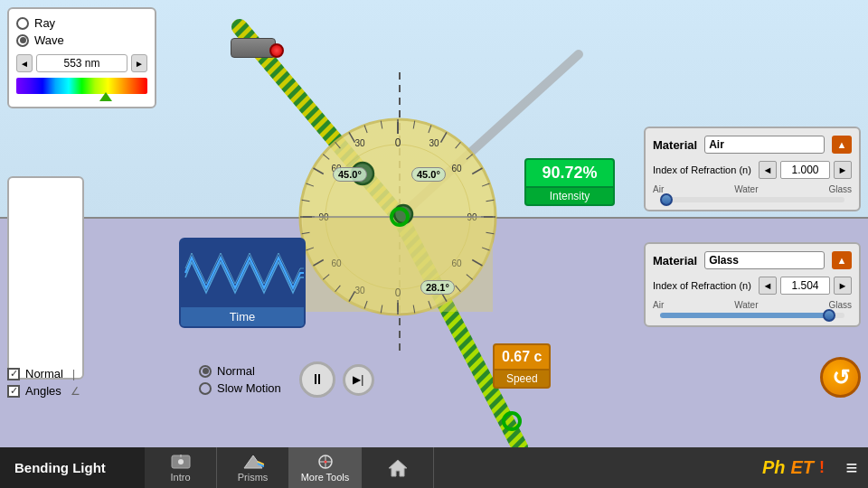  I want to click on more-tools-icon, so click(326, 462).